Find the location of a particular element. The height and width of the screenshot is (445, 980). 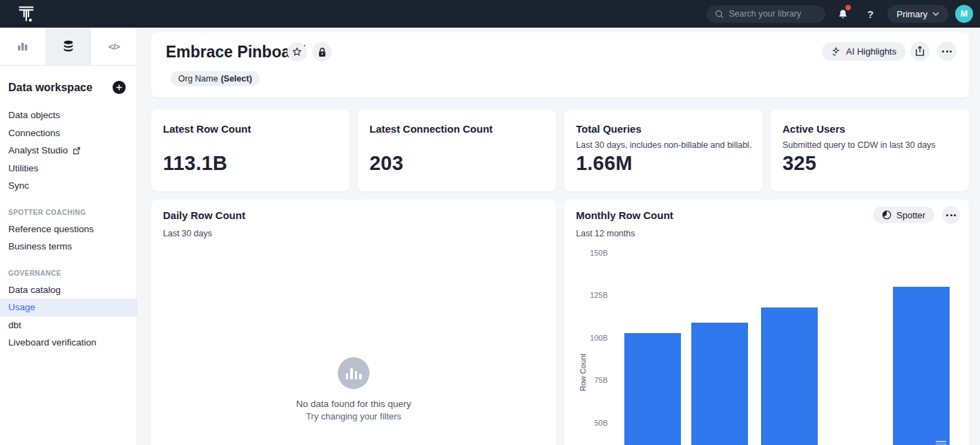

kpi-subtitle: Last 30 days, includes non-billable and … is located at coordinates (664, 145).